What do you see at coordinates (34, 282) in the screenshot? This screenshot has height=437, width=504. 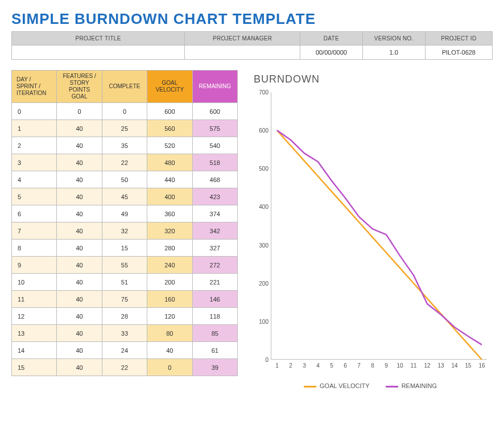 I see `cell-day: 10` at bounding box center [34, 282].